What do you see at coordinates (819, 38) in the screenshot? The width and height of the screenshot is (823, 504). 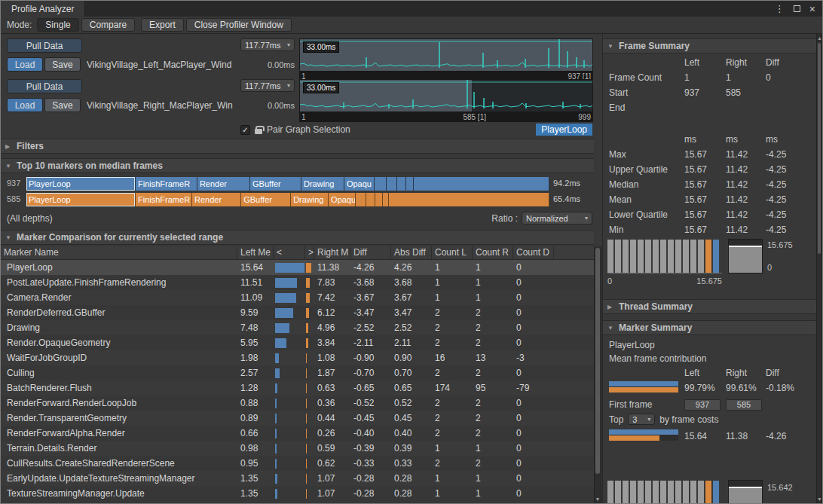 I see `scroll-up-icon: ▲` at bounding box center [819, 38].